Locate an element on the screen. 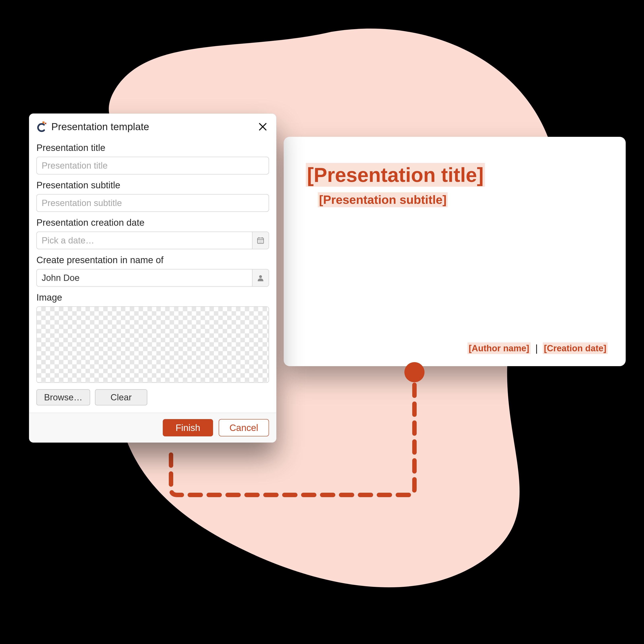 This screenshot has height=644, width=644. author-field is located at coordinates (153, 278).